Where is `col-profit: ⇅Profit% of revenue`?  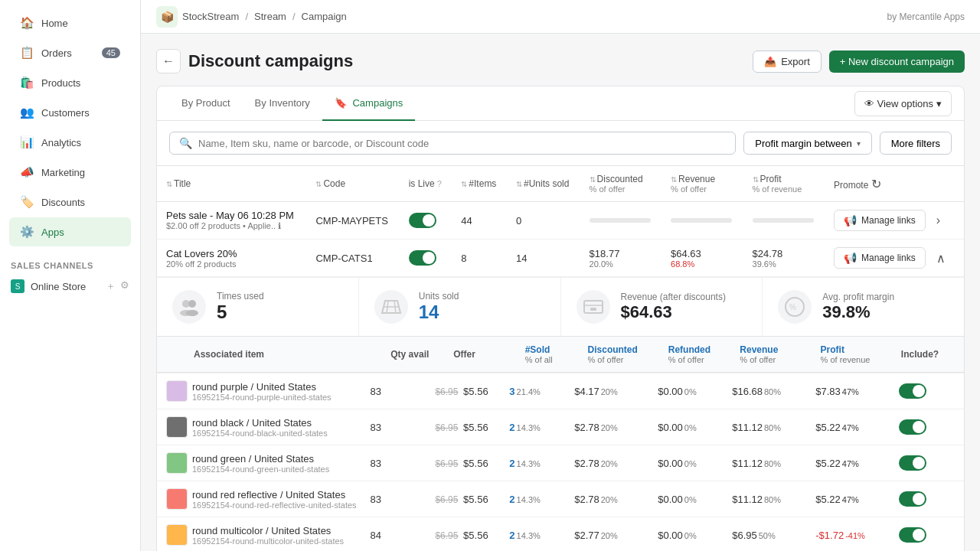
col-profit: ⇅Profit% of revenue is located at coordinates (784, 184).